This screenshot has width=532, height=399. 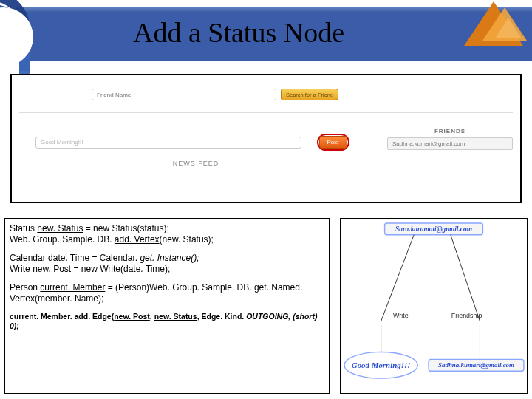 What do you see at coordinates (450, 143) in the screenshot?
I see `friend-list-item: Sadhna.kumari@gmail.com` at bounding box center [450, 143].